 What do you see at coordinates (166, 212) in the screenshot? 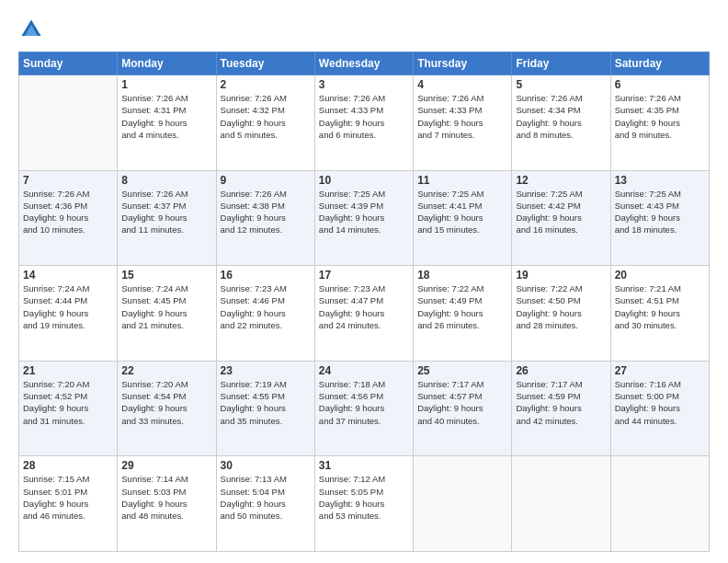
I see `day-info: Sunrise: 7:26 AM Sunset: 4:37 PM Dayligh…` at bounding box center [166, 212].